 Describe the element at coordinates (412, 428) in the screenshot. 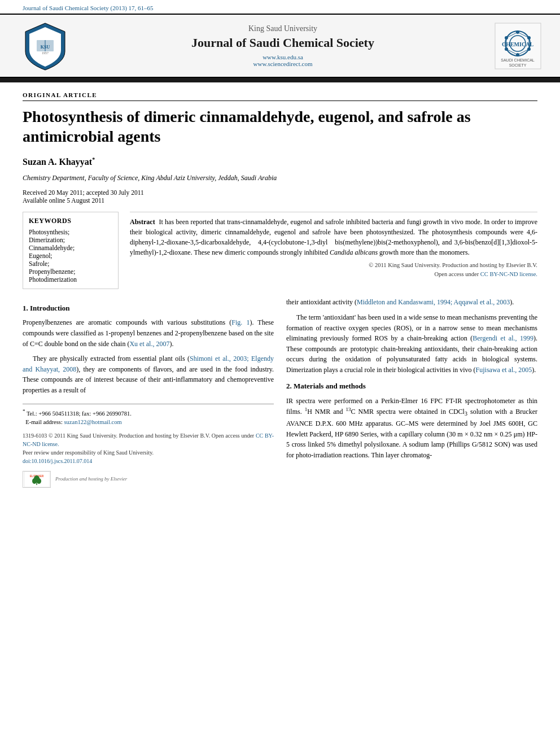

I see `section2-para1: IR spectra were performed on a Perkin-El…` at that location.